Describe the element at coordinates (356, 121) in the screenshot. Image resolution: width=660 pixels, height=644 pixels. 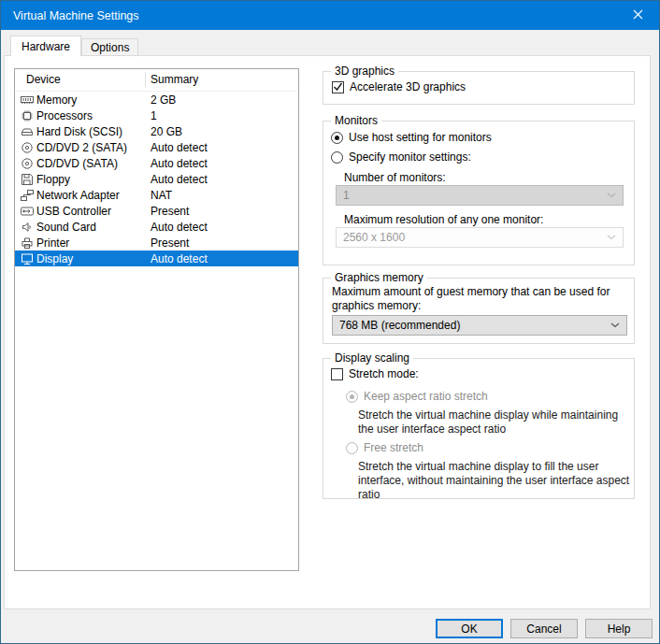
I see `group-monitors-legend: Monitors` at that location.